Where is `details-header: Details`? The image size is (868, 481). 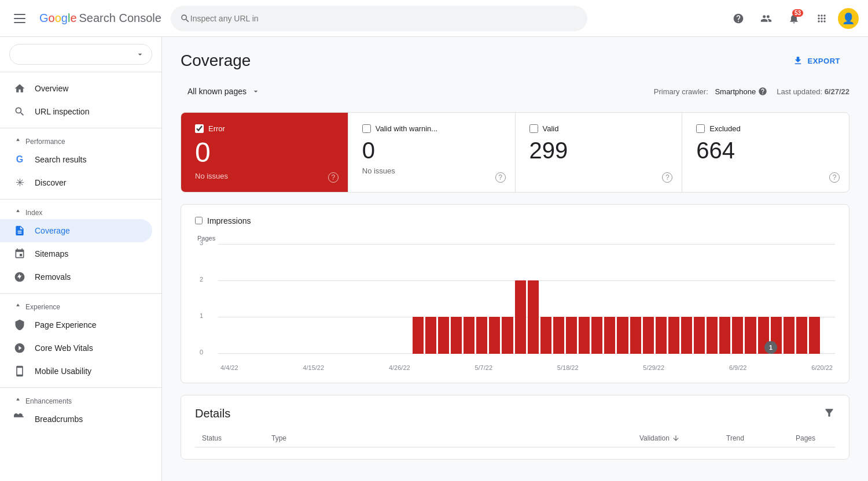 details-header: Details is located at coordinates (515, 414).